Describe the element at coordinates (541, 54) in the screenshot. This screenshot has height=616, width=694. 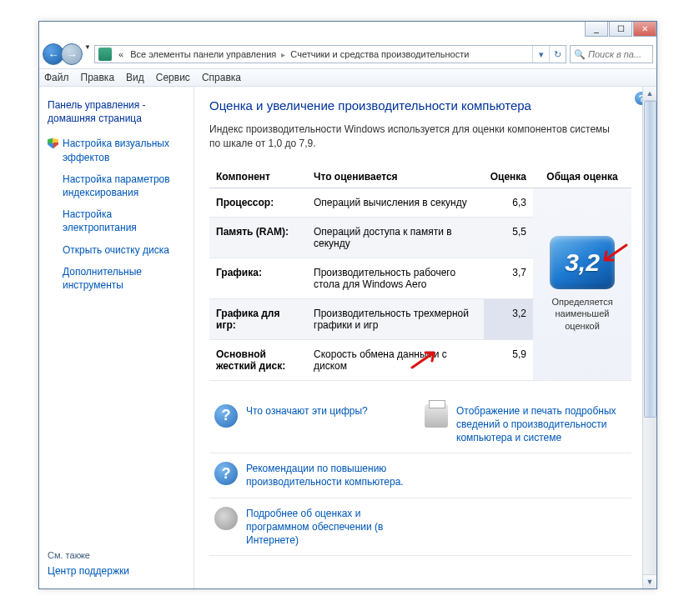
I see `address-dropdown: ▾` at that location.